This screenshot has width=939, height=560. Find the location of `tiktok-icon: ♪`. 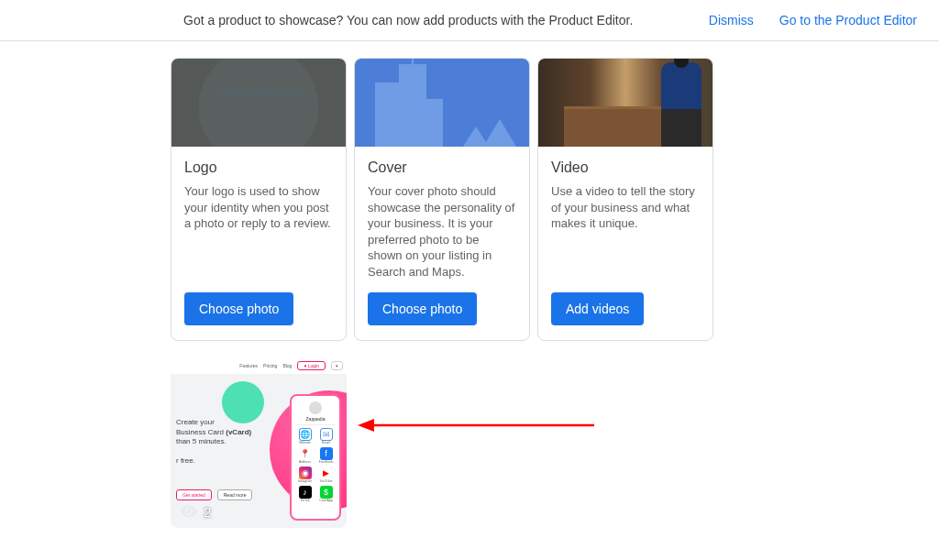

tiktok-icon: ♪ is located at coordinates (305, 492).